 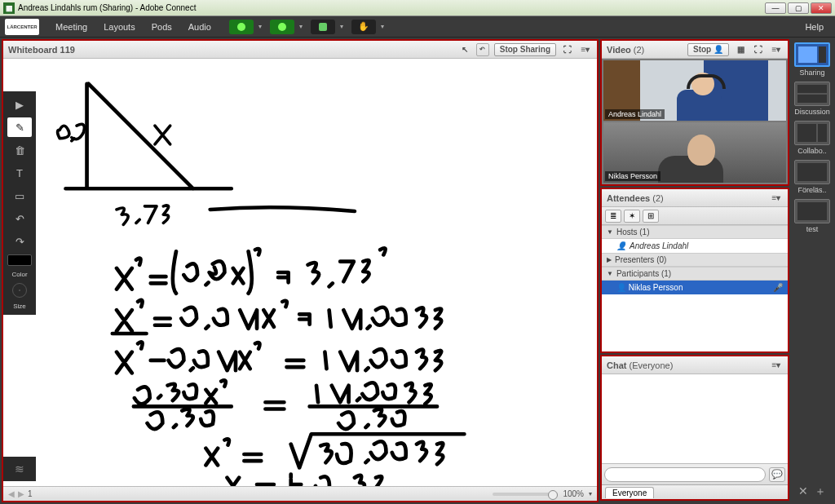 I want to click on delete-tool: 🗑, so click(x=20, y=150).